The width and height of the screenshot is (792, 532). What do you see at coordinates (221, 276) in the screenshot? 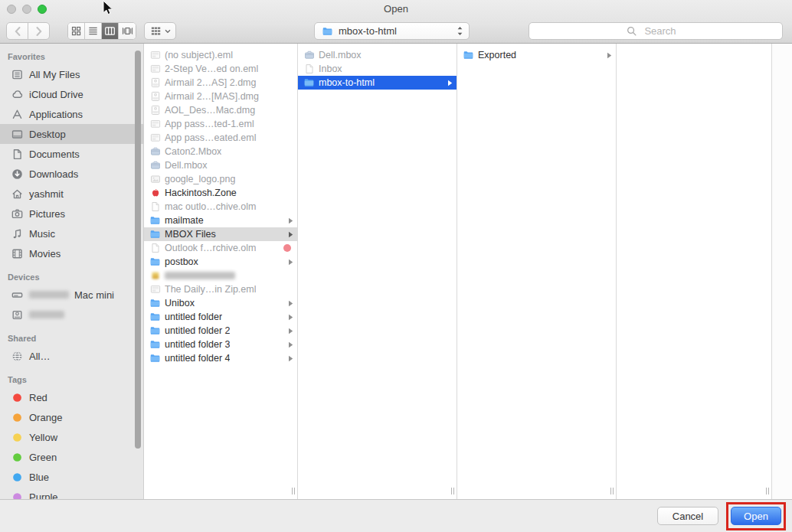
I see `file-row-redacted` at bounding box center [221, 276].